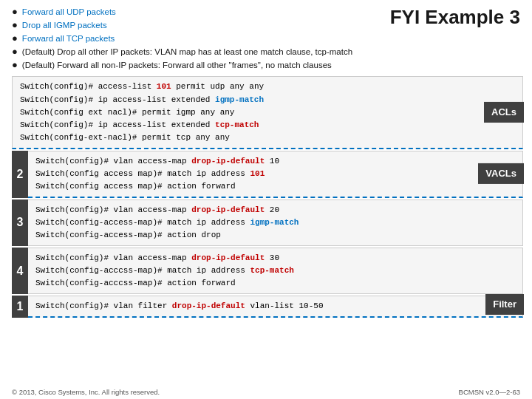 This screenshot has width=532, height=399. What do you see at coordinates (267, 223) in the screenshot?
I see `section-3-row: 3 Switch(config)# vlan access-map drop-i…` at bounding box center [267, 223].